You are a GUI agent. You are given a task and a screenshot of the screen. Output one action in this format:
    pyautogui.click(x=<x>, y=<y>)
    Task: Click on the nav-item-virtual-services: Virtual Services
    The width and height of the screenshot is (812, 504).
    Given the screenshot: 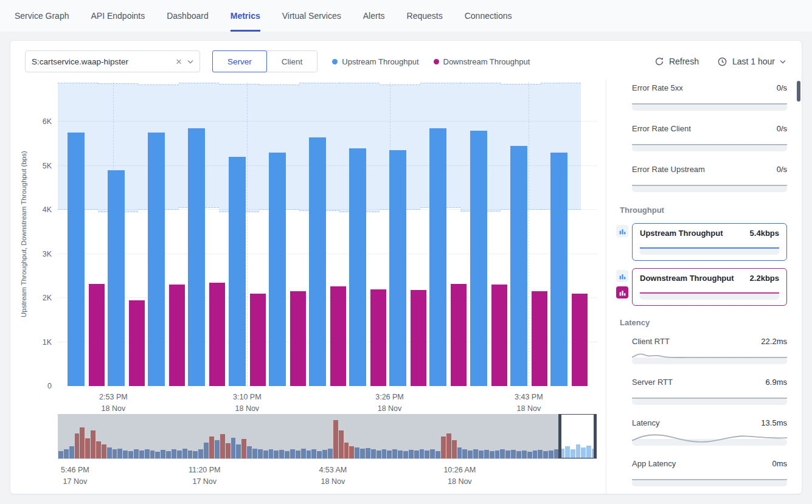 What is the action you would take?
    pyautogui.click(x=311, y=16)
    